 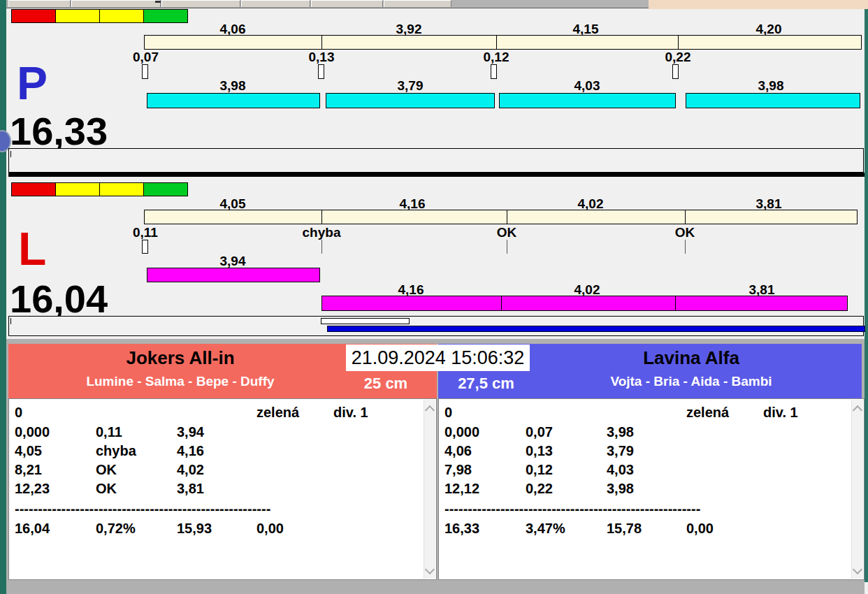 What do you see at coordinates (190, 432) in the screenshot?
I see `result-cell: 3,94` at bounding box center [190, 432].